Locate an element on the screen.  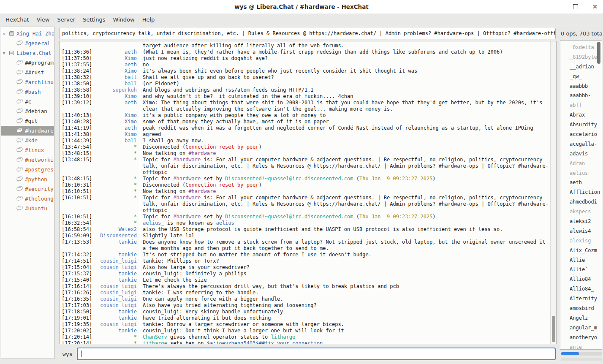
user-list-item: acegalla- is located at coordinates (581, 144).